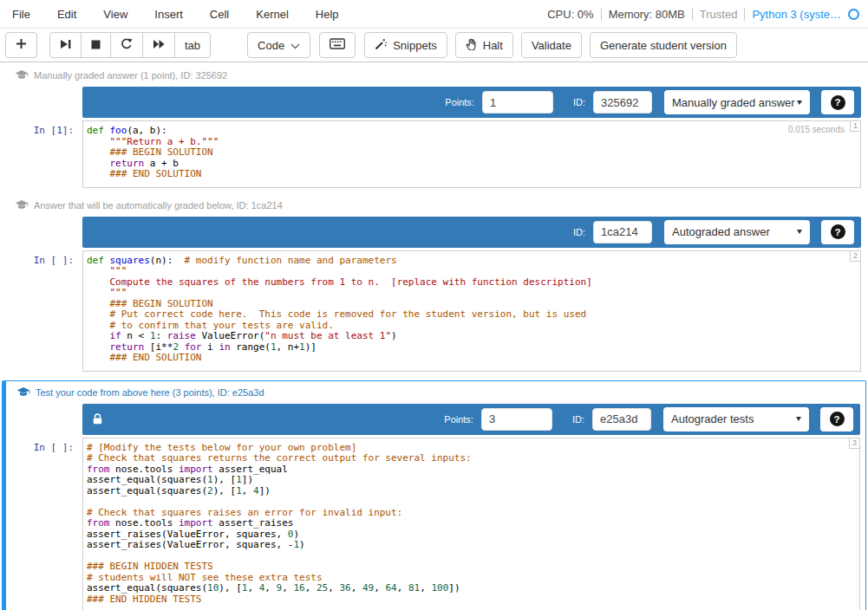 The width and height of the screenshot is (868, 610). I want to click on tab-button: tab, so click(193, 45).